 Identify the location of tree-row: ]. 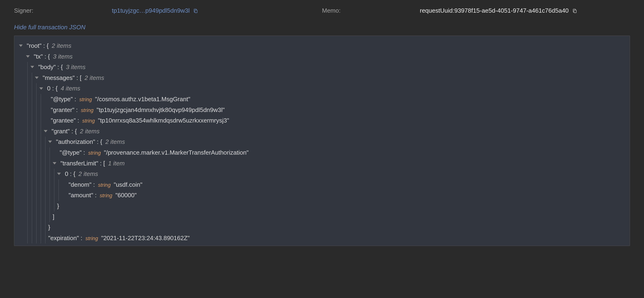
(339, 217).